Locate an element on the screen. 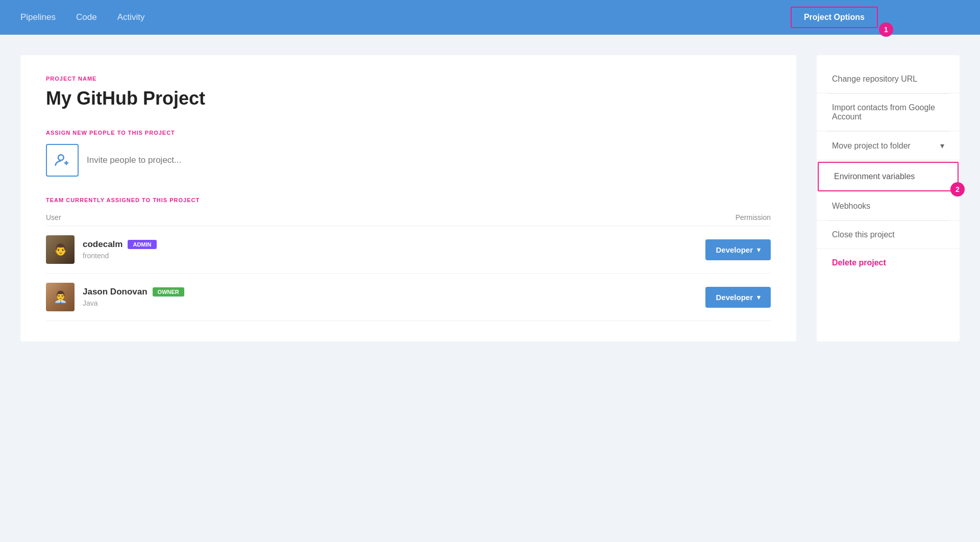  sidebar-item-move-project: Move project to folder ▾ is located at coordinates (888, 146).